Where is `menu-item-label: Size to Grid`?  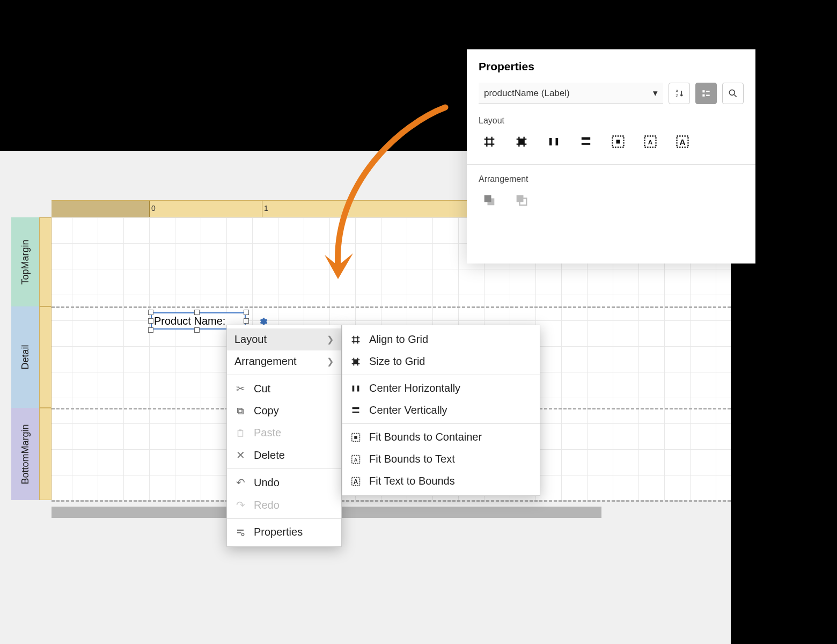
menu-item-label: Size to Grid is located at coordinates (451, 362).